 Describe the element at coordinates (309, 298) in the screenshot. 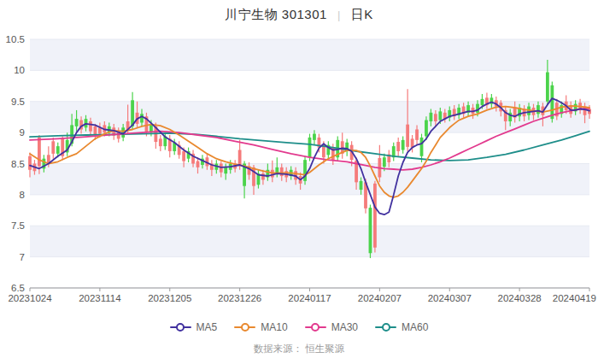

I see `x-axis-label: 20240117` at that location.